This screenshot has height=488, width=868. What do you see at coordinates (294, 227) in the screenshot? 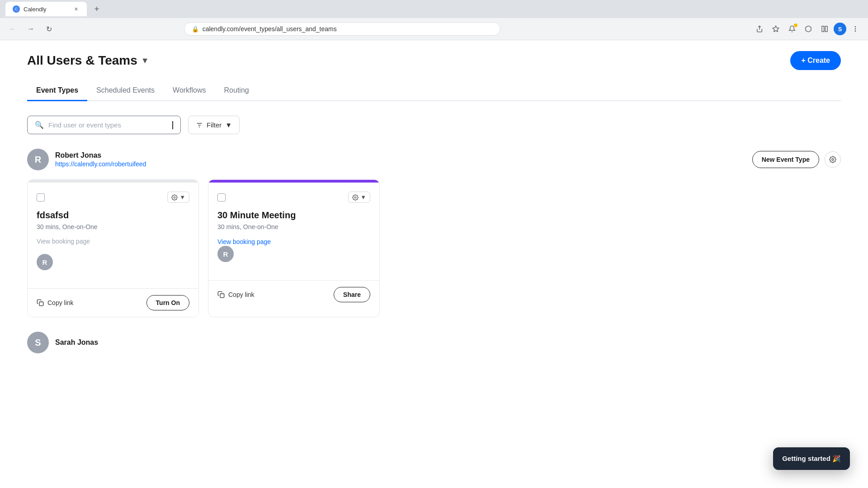
I see `event-meta-30min: 30 mins, One-on-One` at bounding box center [294, 227].